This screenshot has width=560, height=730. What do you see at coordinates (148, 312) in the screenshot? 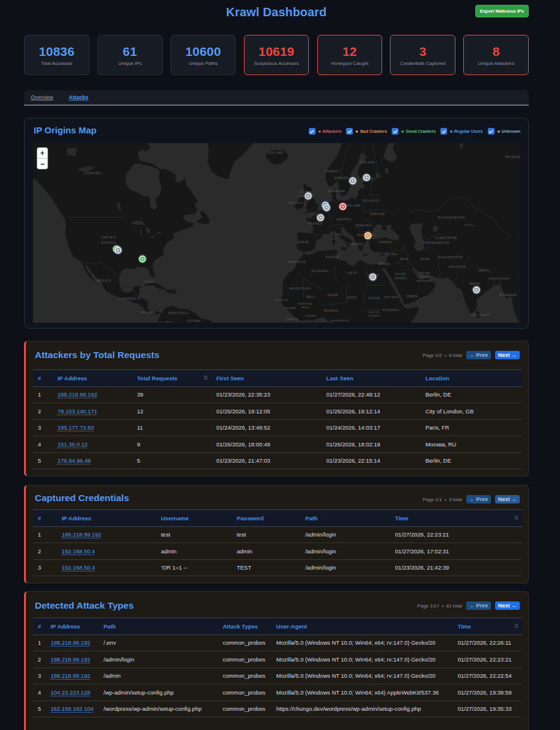
I see `svg-text: PANAMA` at bounding box center [148, 312].